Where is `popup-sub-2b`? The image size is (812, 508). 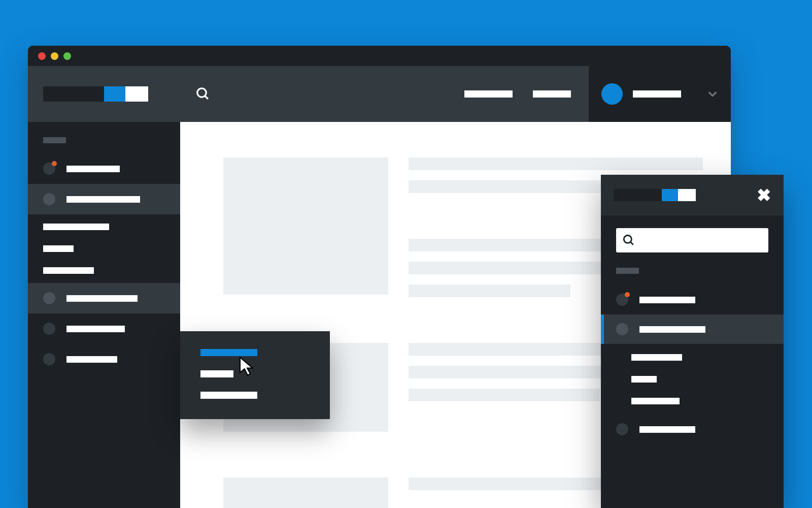
popup-sub-2b is located at coordinates (644, 379).